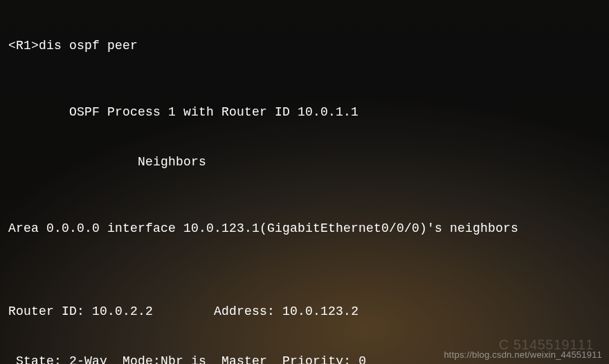  What do you see at coordinates (309, 162) in the screenshot?
I see `ospf-neighbors-line: Neighbors` at bounding box center [309, 162].